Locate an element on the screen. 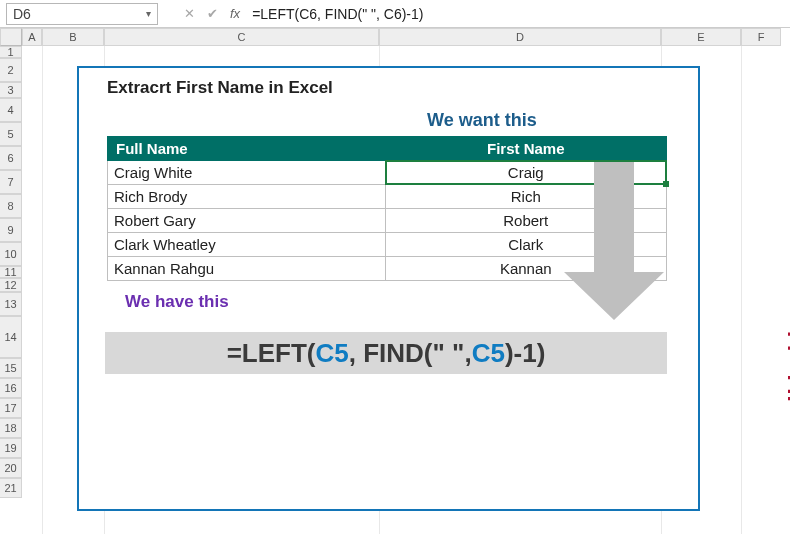 The height and width of the screenshot is (534, 790). row-header: 11 is located at coordinates (11, 272).